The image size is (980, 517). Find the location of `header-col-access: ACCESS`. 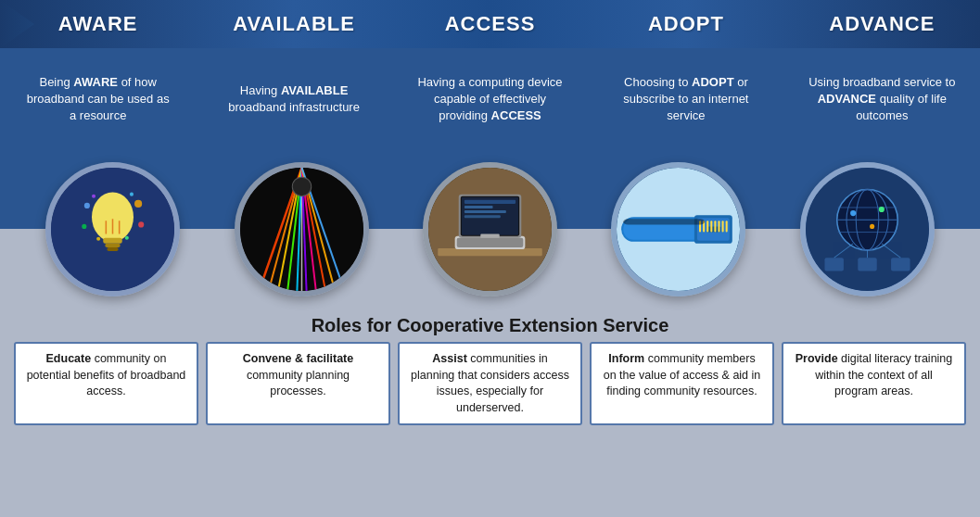

header-col-access: ACCESS is located at coordinates (490, 24).